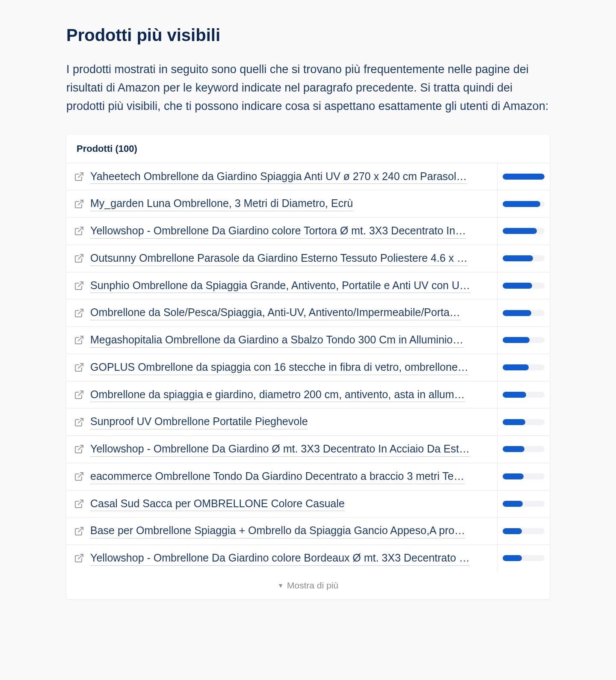  What do you see at coordinates (281, 585) in the screenshot?
I see `caret-down-icon: ▼` at bounding box center [281, 585].